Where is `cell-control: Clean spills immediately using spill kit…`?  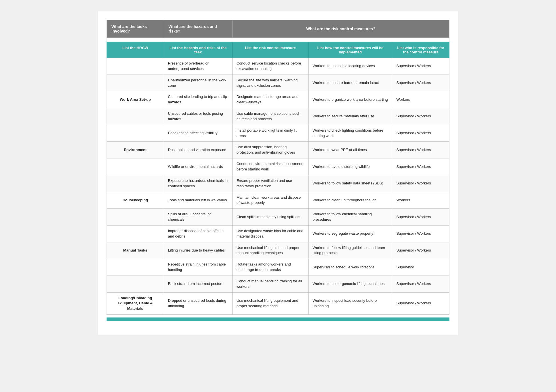 cell-control: Clean spills immediately using spill kit… is located at coordinates (270, 217).